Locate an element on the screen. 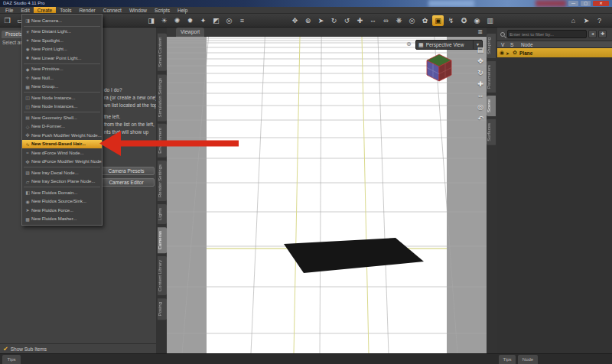 The image size is (612, 364). twist-tool-icon: ↺ is located at coordinates (347, 21).